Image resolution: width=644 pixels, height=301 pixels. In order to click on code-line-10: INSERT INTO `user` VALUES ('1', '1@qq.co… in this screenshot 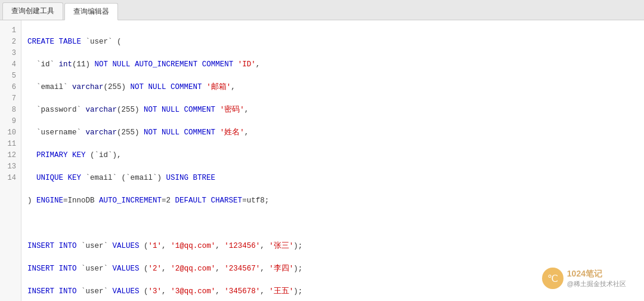, I will do `click(333, 246)`.